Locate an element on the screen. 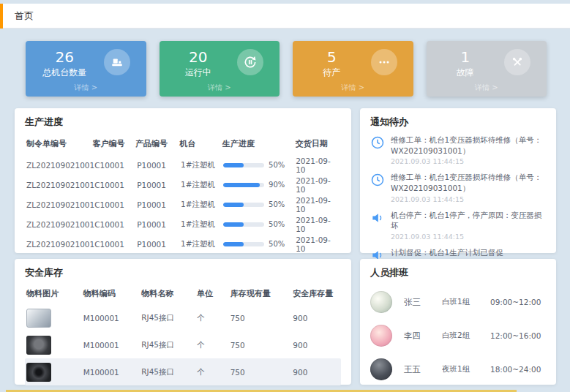 The image size is (570, 392). top-bar: 首页 is located at coordinates (285, 16).